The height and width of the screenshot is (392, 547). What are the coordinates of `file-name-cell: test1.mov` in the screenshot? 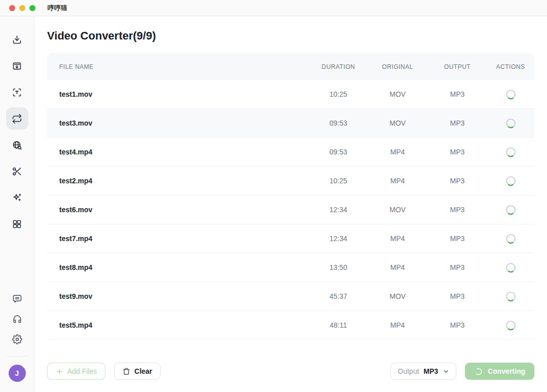 It's located at (178, 94).